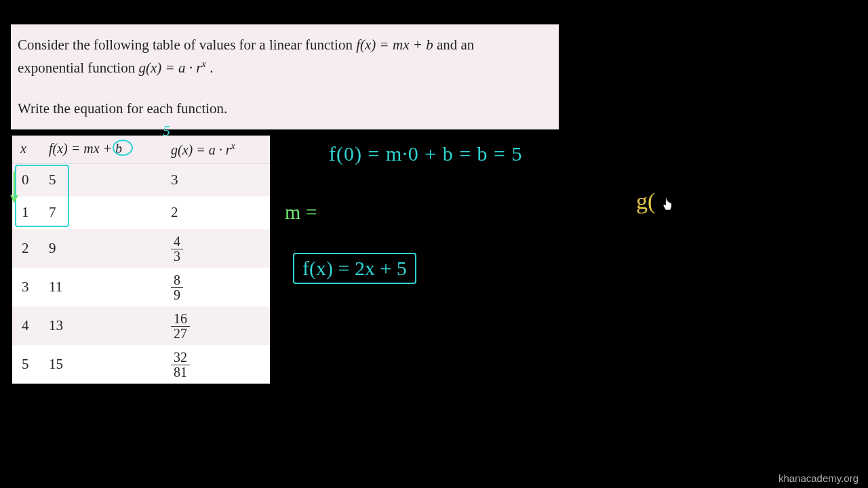 This screenshot has height=488, width=868. What do you see at coordinates (220, 213) in the screenshot?
I see `cell-g: 2` at bounding box center [220, 213].